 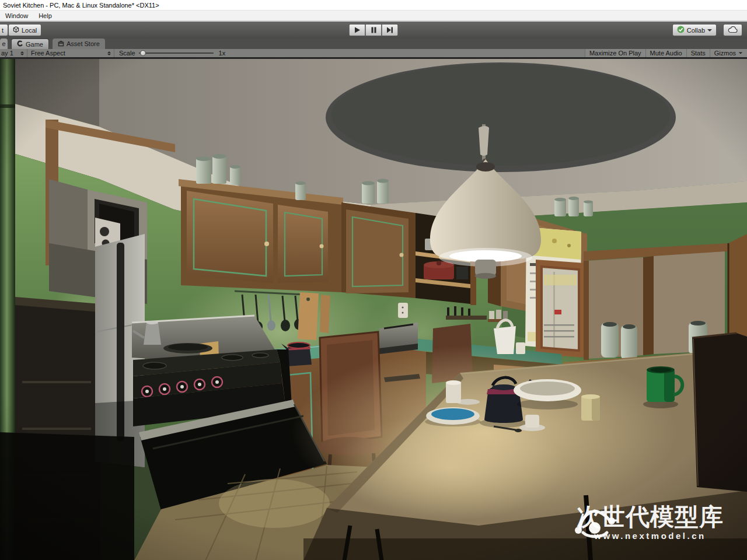 What do you see at coordinates (46, 15) in the screenshot?
I see `menu-help: Help` at bounding box center [46, 15].